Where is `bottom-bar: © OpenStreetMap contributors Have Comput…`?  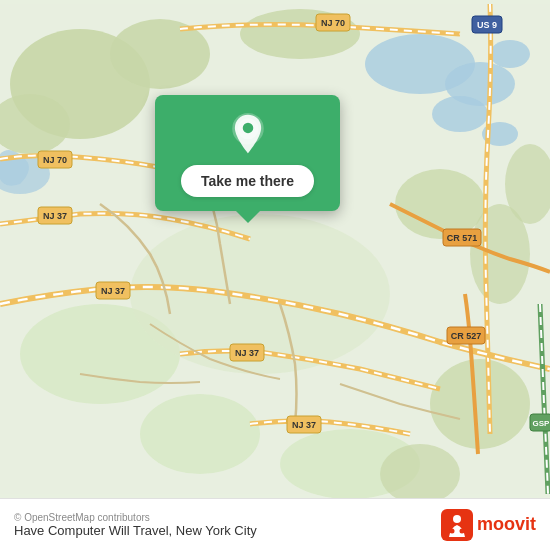
bottom-bar: © OpenStreetMap contributors Have Comput… is located at coordinates (275, 524).